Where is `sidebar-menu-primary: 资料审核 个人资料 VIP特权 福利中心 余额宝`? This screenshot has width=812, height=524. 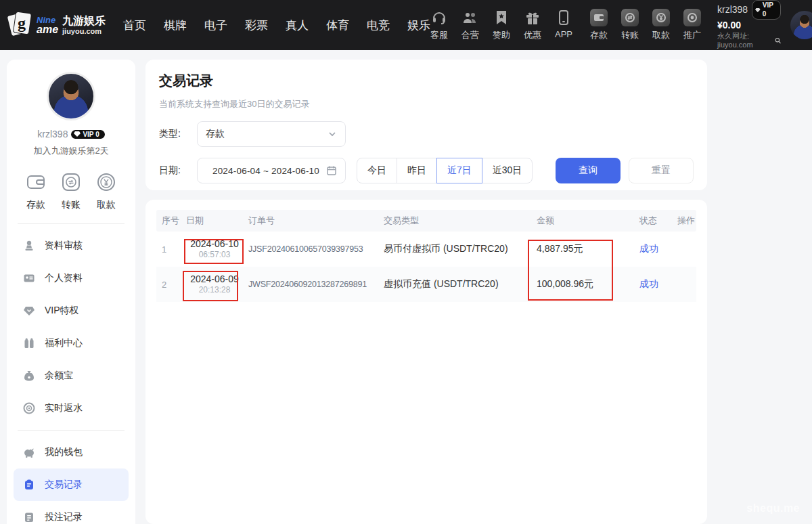 sidebar-menu-primary: 资料审核 个人资料 VIP特权 福利中心 余额宝 is located at coordinates (71, 327).